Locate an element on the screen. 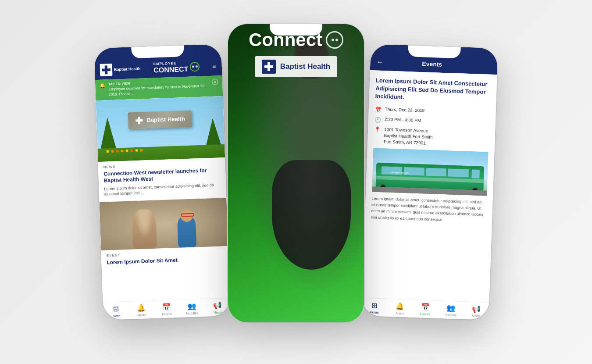  nav-events-label: Events is located at coordinates (167, 314).